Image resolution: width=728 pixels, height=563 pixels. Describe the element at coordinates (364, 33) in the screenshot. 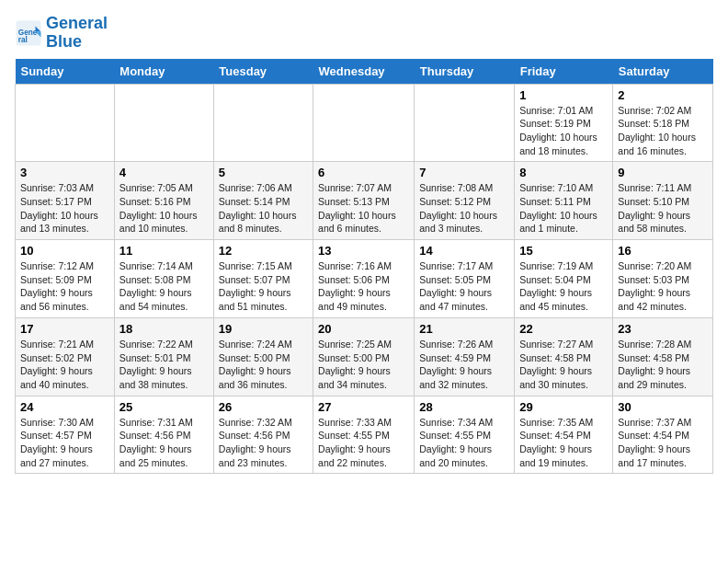

I see `page-header: Gene- ral General Blue` at that location.